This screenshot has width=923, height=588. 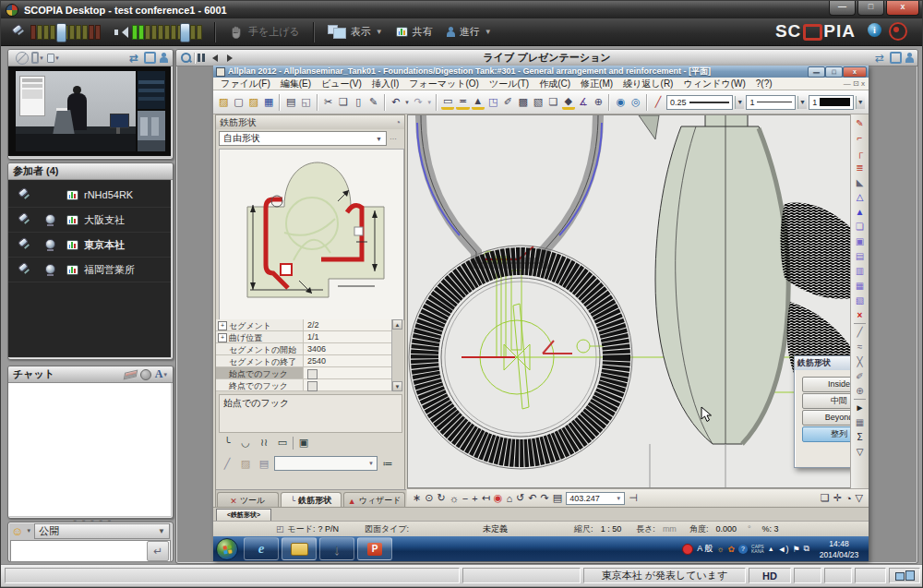 I want to click on window-icon: ◱, so click(x=306, y=102).